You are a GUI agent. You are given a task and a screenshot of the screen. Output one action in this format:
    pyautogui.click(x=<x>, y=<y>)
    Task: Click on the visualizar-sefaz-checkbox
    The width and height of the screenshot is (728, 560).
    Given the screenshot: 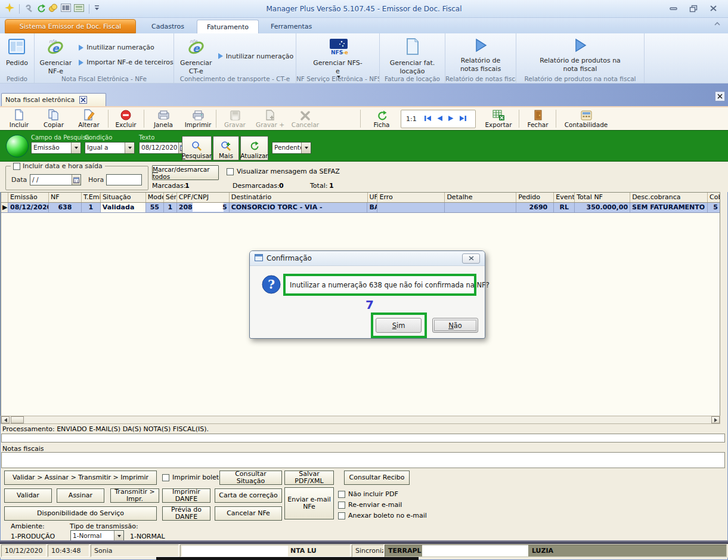 What is the action you would take?
    pyautogui.click(x=230, y=172)
    